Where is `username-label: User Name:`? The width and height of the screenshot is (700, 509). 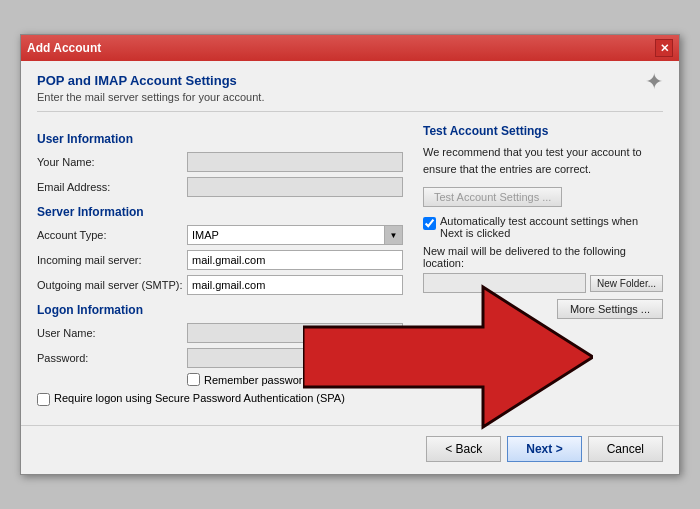 username-label: User Name: is located at coordinates (112, 333).